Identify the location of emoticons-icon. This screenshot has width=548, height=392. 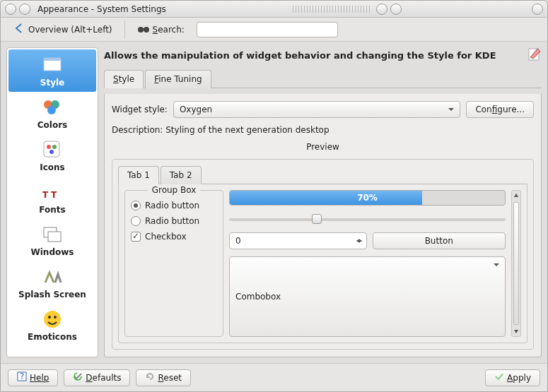
(52, 319).